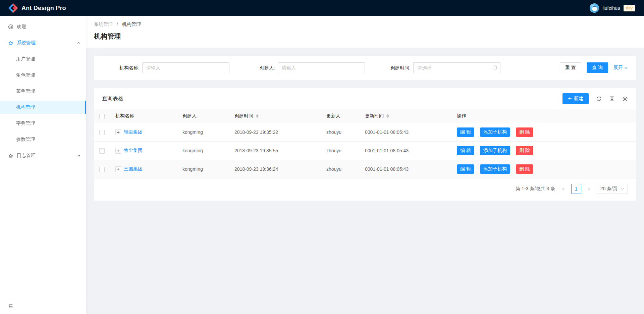 This screenshot has height=314, width=644. I want to click on user-avatar, so click(594, 8).